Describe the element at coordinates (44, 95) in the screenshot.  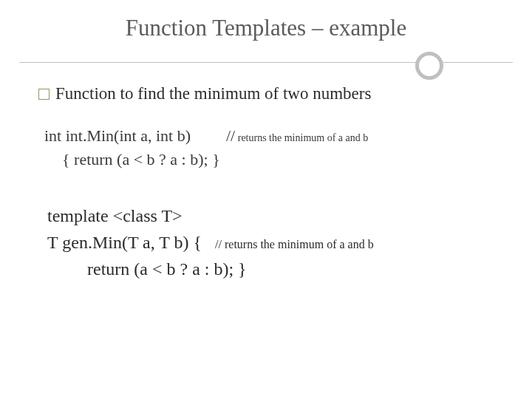
I see `square-bullet-icon` at that location.